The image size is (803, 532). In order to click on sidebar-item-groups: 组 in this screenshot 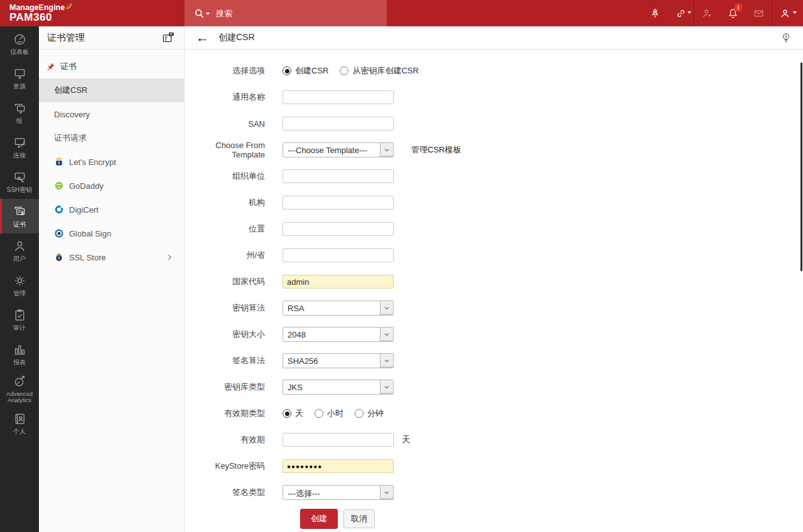, I will do `click(19, 113)`.